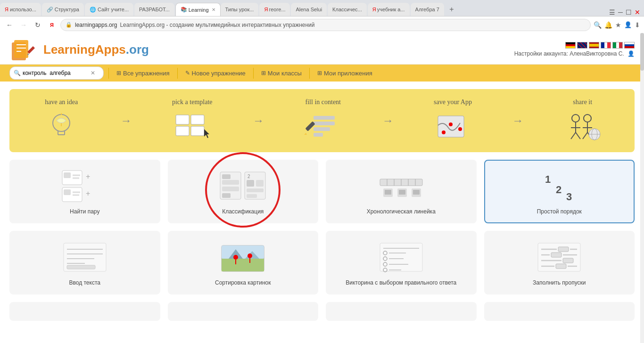 The image size is (644, 343). I want to click on nav-new-exercise: ✎ Новое упражнение, so click(215, 74).